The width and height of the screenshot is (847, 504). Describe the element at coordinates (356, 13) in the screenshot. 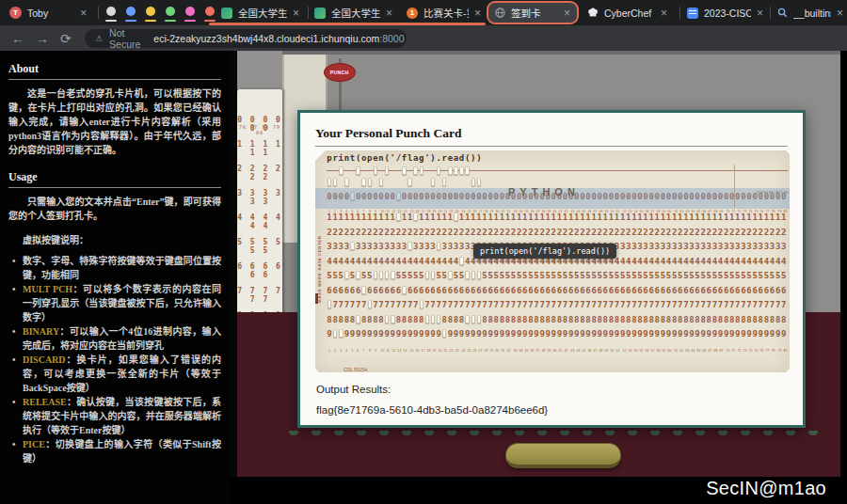

I see `tab-contest-2: 全国大学生信息 ×` at that location.